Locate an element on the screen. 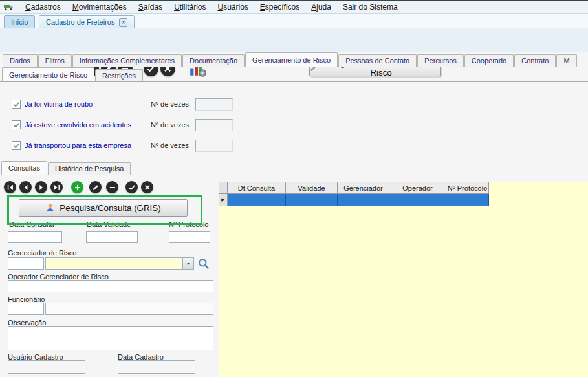 The height and width of the screenshot is (377, 588). grid-col-protocolo: Nº Protocolo is located at coordinates (468, 188).